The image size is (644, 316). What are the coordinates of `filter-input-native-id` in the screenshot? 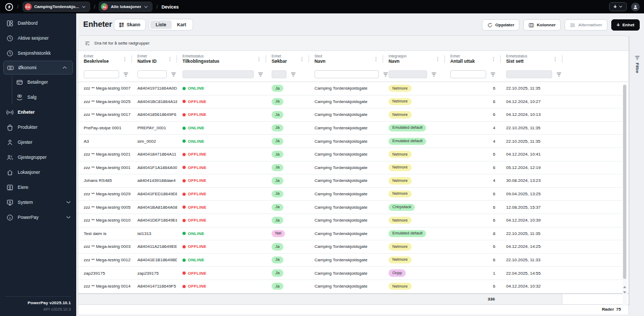 It's located at (152, 74).